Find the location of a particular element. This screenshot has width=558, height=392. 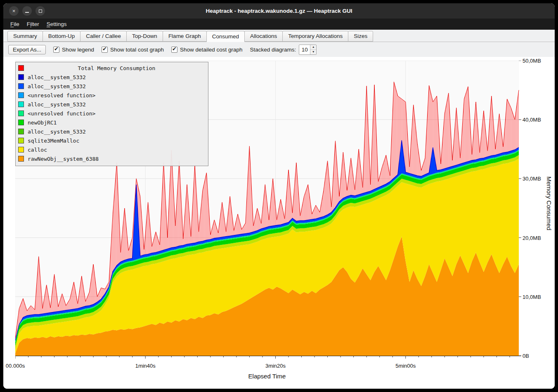

stacked-diagrams-label: Stacked diagrams: is located at coordinates (273, 49).